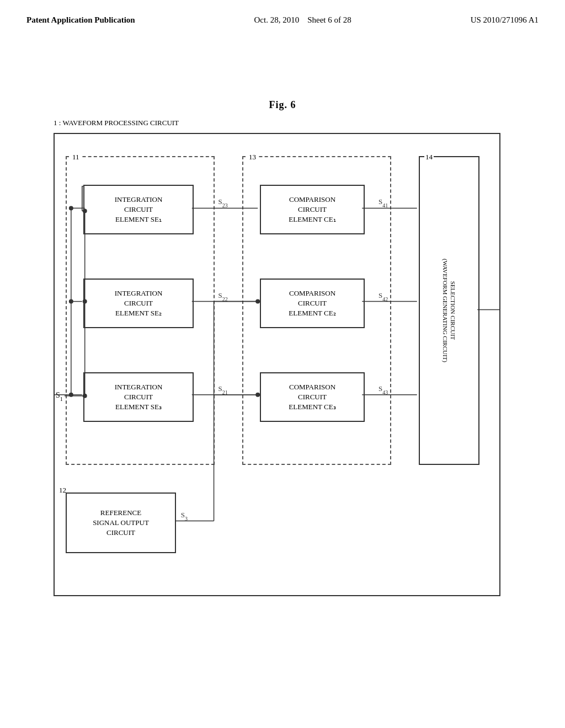 The height and width of the screenshot is (728, 565). What do you see at coordinates (312, 303) in the screenshot?
I see `cmp-element-ce2: COMPARISON CIRCUIT ELEMENT CE₂` at bounding box center [312, 303].